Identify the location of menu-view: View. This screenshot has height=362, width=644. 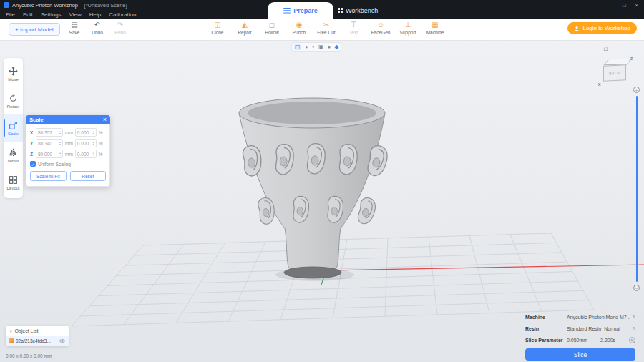
(76, 14).